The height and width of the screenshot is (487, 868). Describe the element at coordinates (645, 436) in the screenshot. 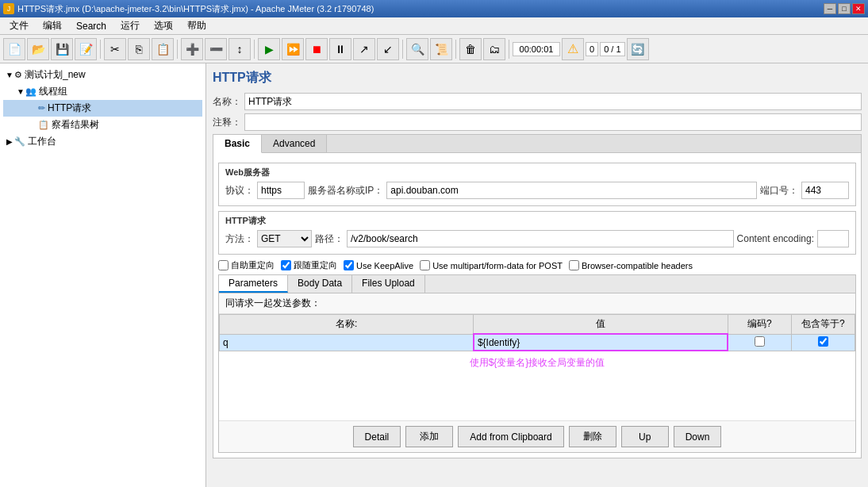

I see `up-button: Up` at that location.